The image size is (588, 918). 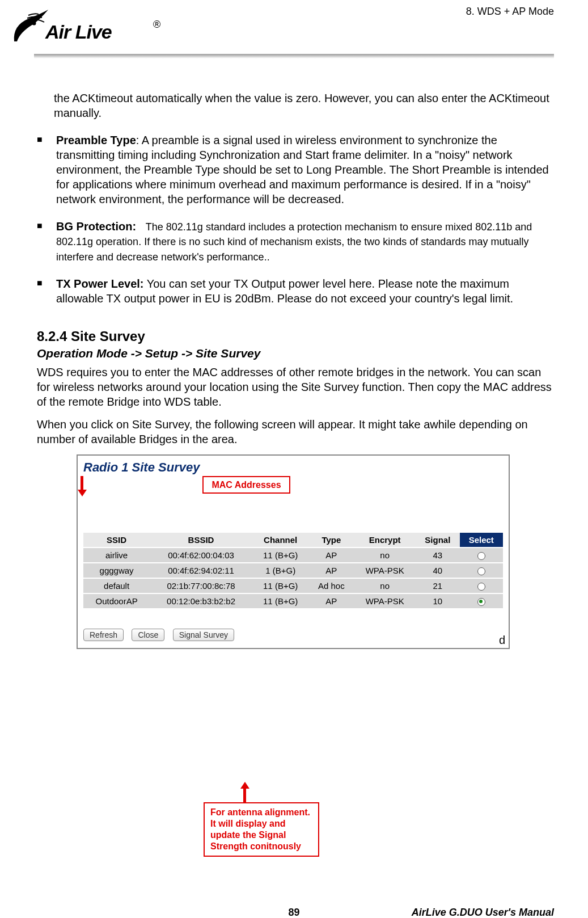 I want to click on refresh-button: Refresh, so click(x=103, y=635).